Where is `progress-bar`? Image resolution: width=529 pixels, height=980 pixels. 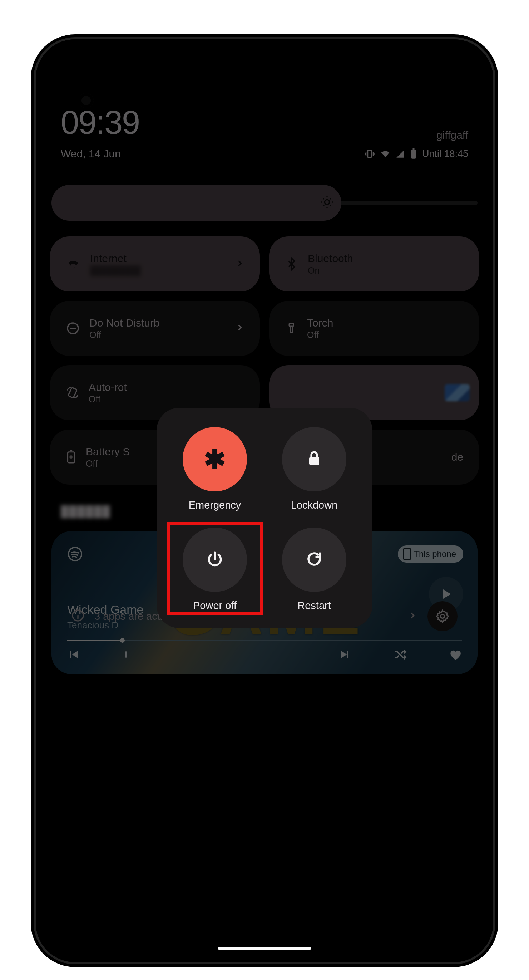
progress-bar is located at coordinates (265, 641).